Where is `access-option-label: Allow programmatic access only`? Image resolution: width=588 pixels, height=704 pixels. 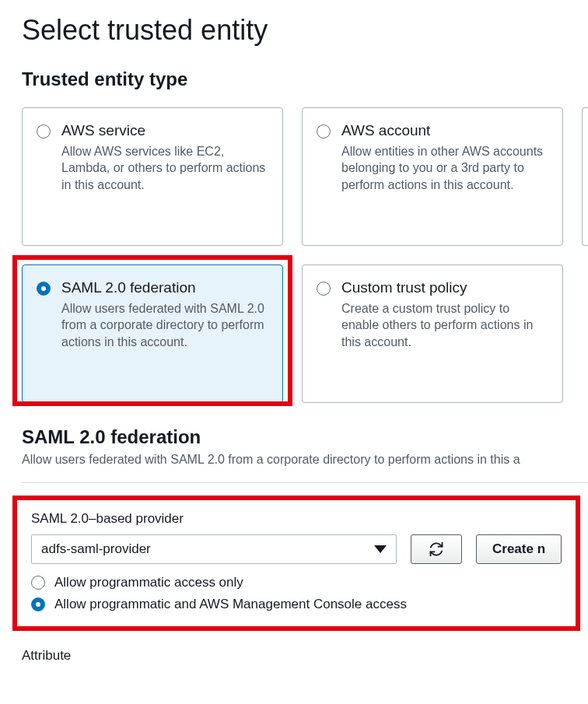 access-option-label: Allow programmatic access only is located at coordinates (149, 583).